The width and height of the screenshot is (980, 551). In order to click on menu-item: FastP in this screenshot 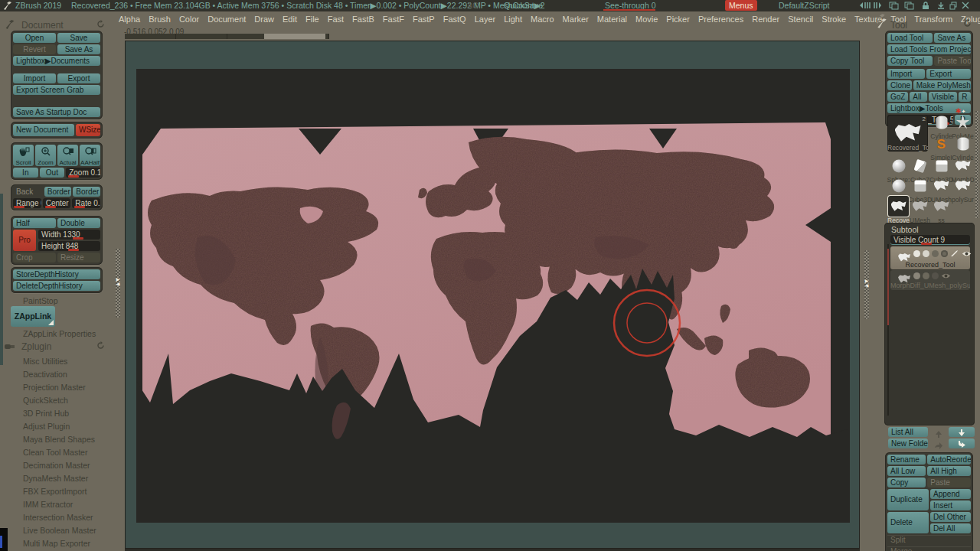, I will do `click(424, 20)`.